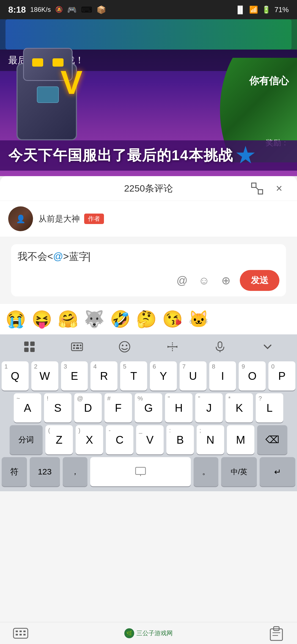 This screenshot has height=644, width=297. I want to click on key-L: ?L, so click(270, 408).